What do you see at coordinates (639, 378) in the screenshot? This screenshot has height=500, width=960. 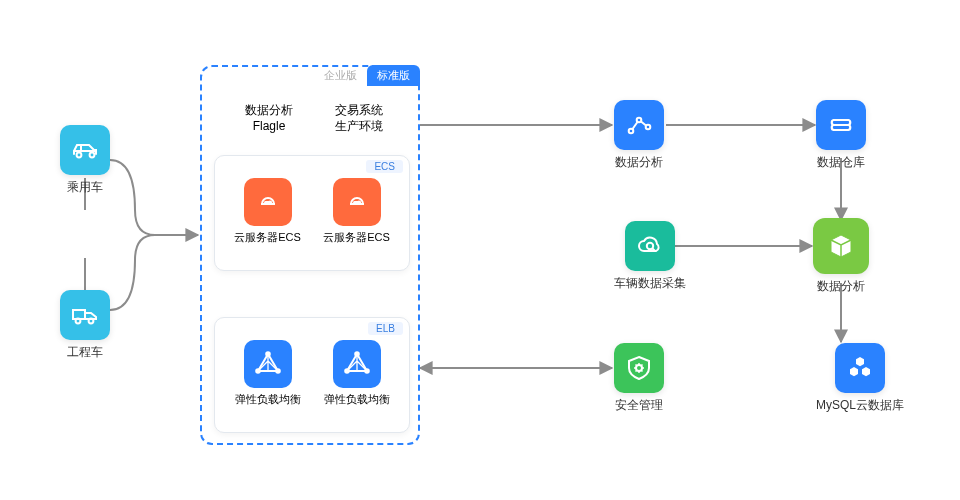 I see `node-security-management: 安全管理` at bounding box center [639, 378].